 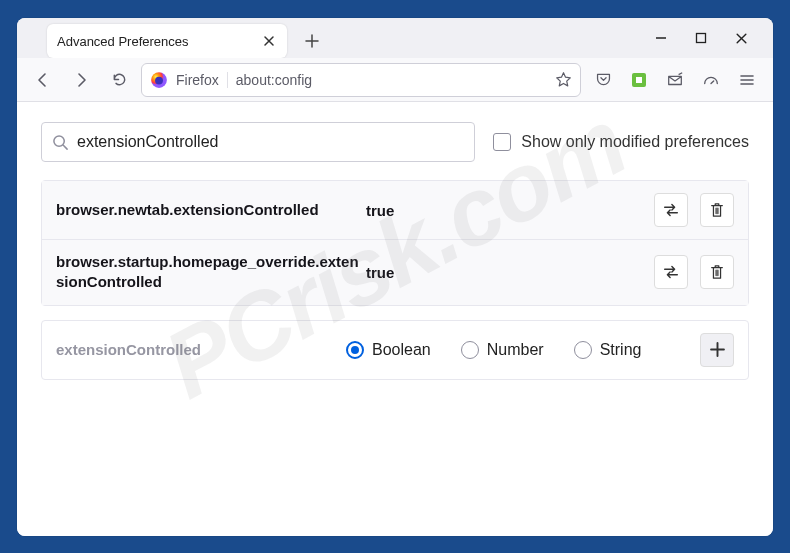 What do you see at coordinates (747, 80) in the screenshot?
I see `menu-button` at bounding box center [747, 80].